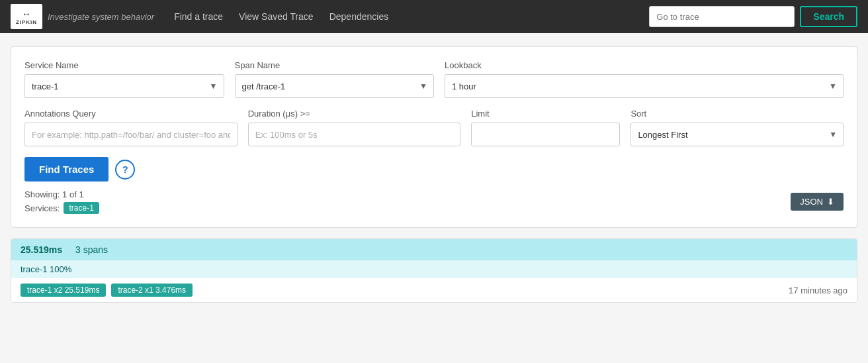  What do you see at coordinates (737, 134) in the screenshot?
I see `sort-select: Longest First Shortest First Newest Firs…` at bounding box center [737, 134].